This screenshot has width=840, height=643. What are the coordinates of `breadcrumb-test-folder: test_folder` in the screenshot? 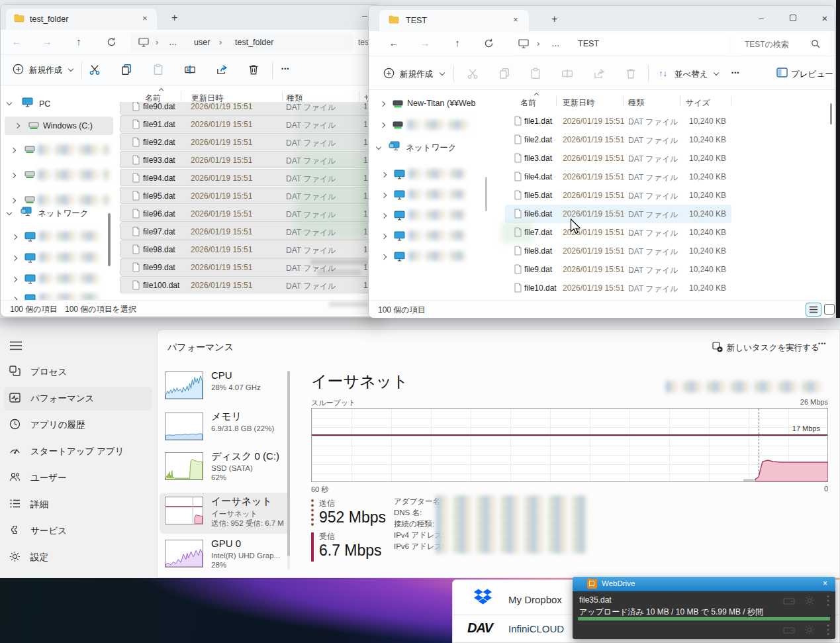 It's located at (254, 42).